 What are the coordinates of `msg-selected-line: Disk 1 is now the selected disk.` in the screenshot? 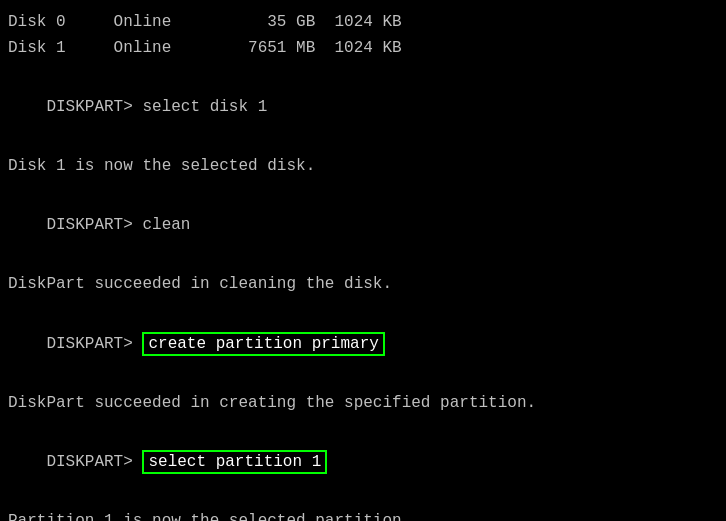 It's located at (363, 167).